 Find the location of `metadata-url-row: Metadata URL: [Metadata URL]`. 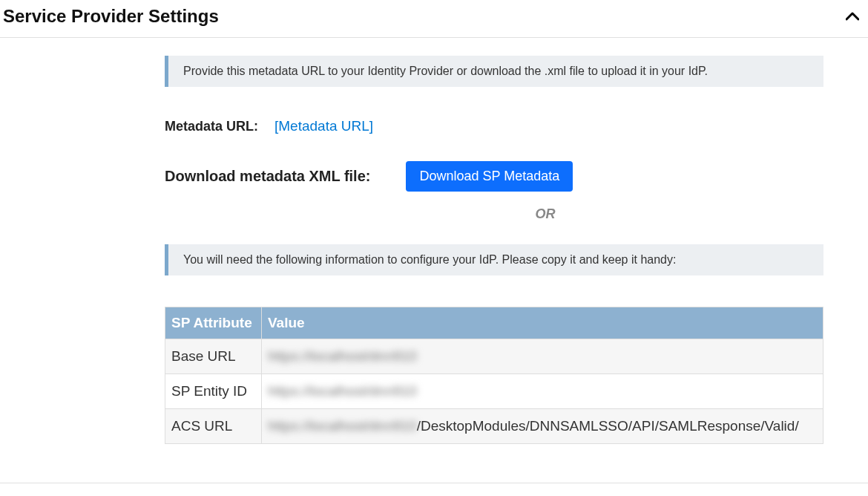

metadata-url-row: Metadata URL: [Metadata URL] is located at coordinates (494, 126).